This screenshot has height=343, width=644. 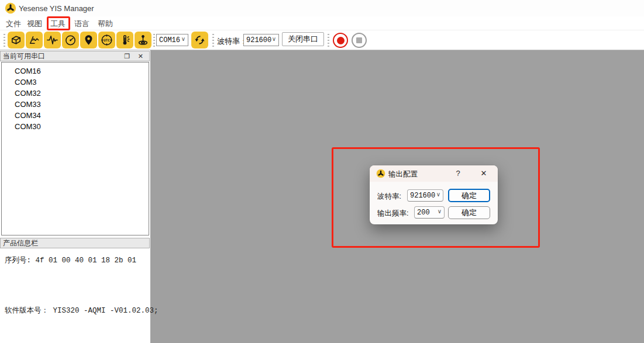 I want to click on angle-waveform-icon, so click(x=34, y=40).